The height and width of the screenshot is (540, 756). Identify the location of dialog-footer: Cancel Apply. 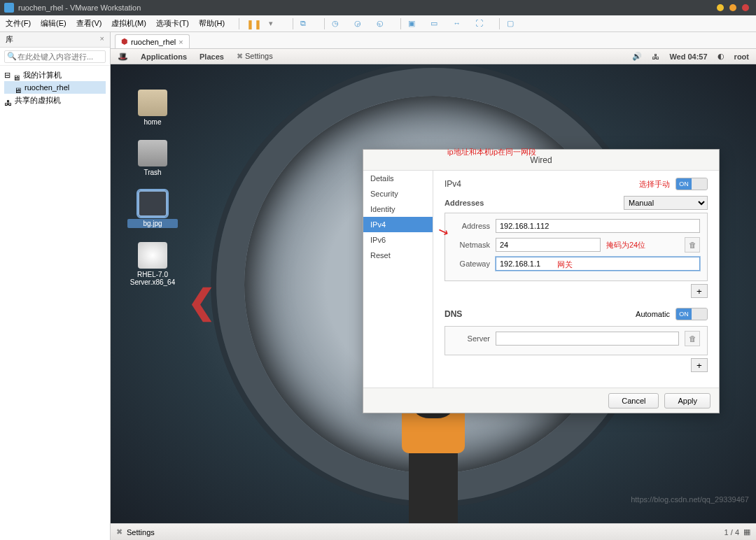
(541, 400).